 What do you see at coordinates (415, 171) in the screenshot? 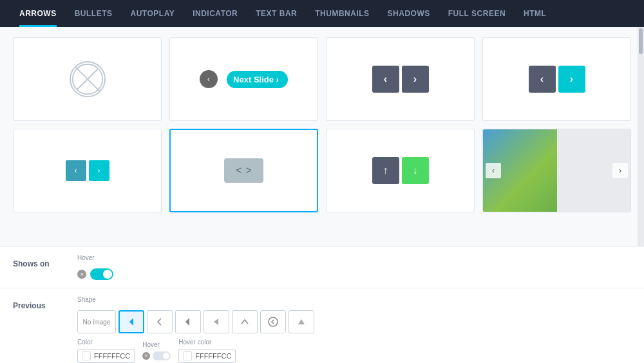
I see `down-arrow-green: ↓` at bounding box center [415, 171].